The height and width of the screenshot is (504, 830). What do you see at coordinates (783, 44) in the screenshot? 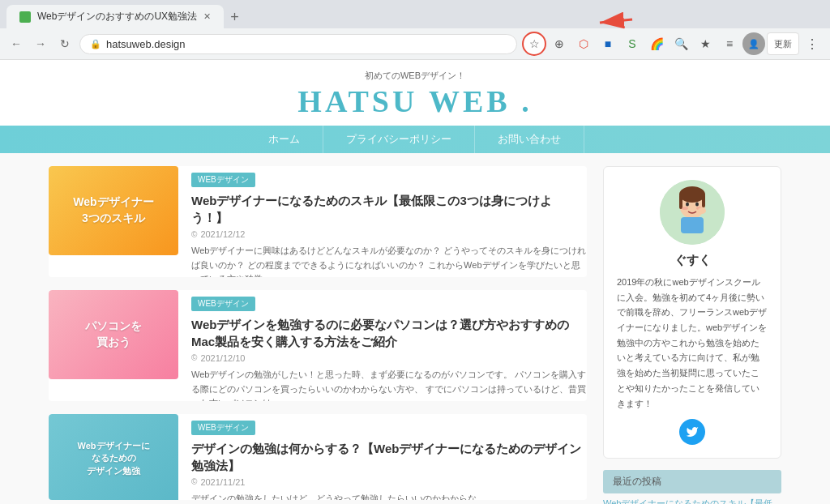
I see `refresh-button: 更新` at bounding box center [783, 44].